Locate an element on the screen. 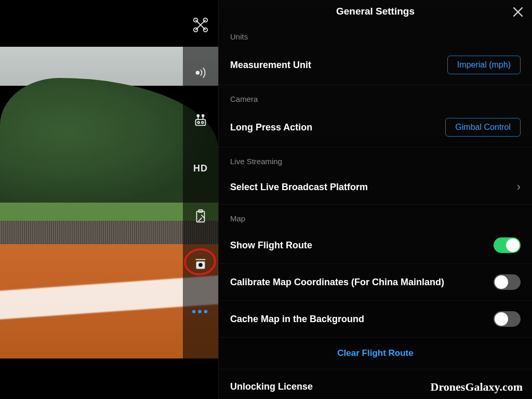 The height and width of the screenshot is (399, 532). long-press-label: Long Press Action is located at coordinates (271, 128).